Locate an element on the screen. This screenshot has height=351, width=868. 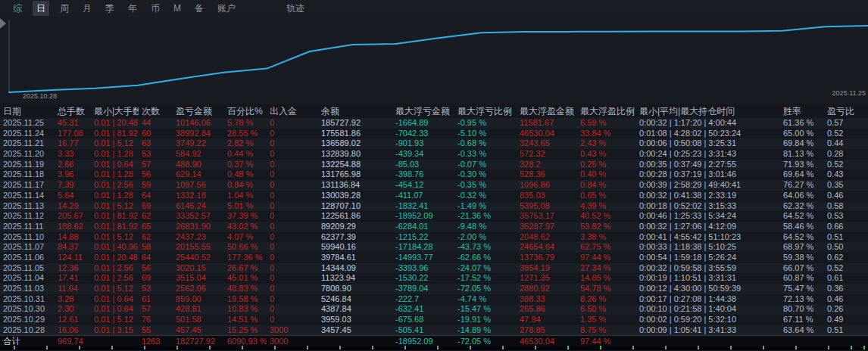
cell-total_lots: 205.67 is located at coordinates (73, 216).